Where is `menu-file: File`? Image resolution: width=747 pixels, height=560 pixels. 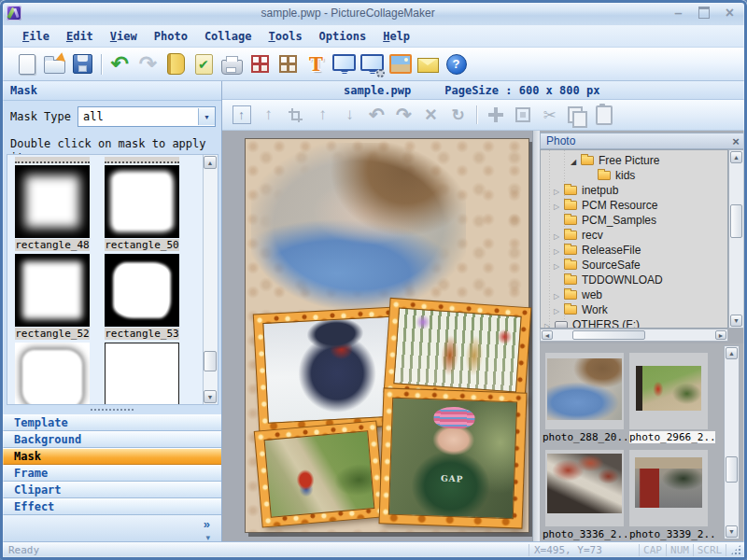 menu-file: File is located at coordinates (35, 36).